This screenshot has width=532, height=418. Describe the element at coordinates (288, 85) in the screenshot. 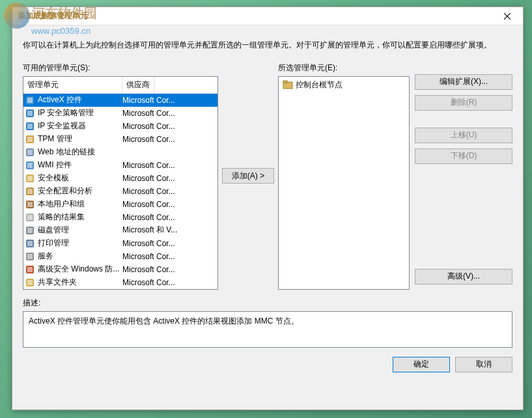

I see `folder-icon` at that location.